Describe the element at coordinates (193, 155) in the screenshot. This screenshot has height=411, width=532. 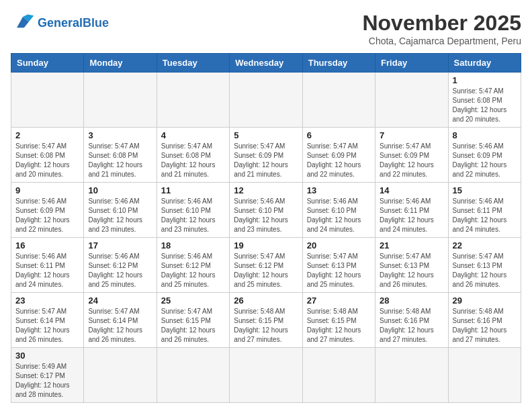
I see `calendar-cell: 4Sunrise: 5:47 AM Sunset: 6:08 PM Daylig…` at that location.